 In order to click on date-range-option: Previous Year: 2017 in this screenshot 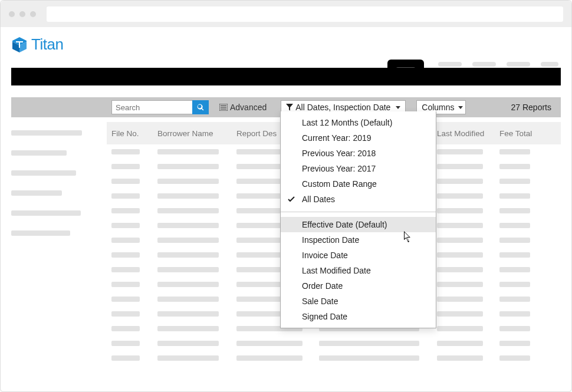, I will do `click(359, 169)`.